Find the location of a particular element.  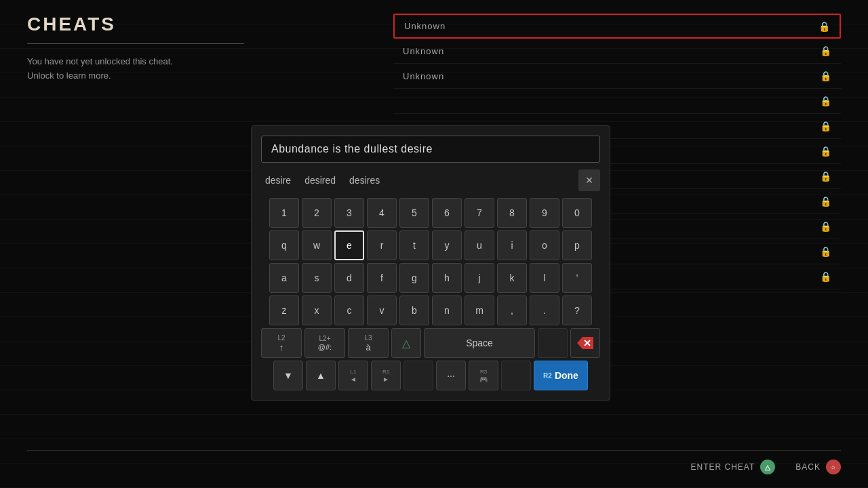

key-arrow-down: ▼ is located at coordinates (288, 375).